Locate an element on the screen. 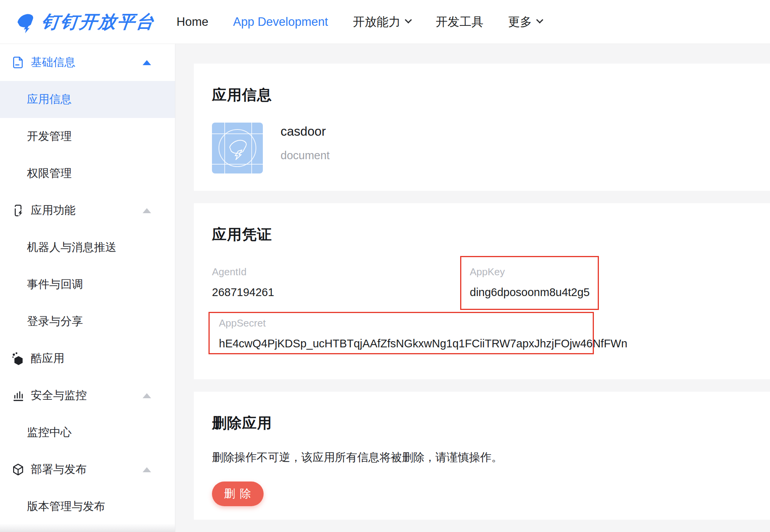 This screenshot has height=532, width=770. app-info-title: 应用信息 is located at coordinates (482, 95).